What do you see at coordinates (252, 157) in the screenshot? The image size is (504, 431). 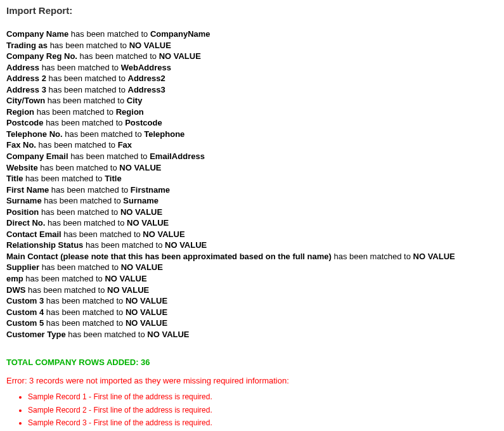 I see `mapping-line: Company Email has been matched to EmailA…` at bounding box center [252, 157].